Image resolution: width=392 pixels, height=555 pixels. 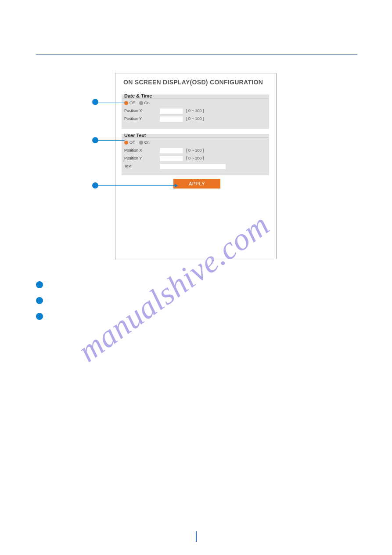 What do you see at coordinates (197, 54) in the screenshot?
I see `header-divider` at bounding box center [197, 54].